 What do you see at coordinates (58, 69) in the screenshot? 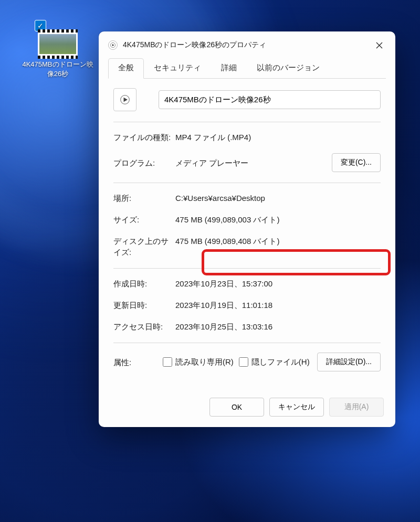
I see `desktop-icon-label: 4K475MBのドローン映像26秒` at bounding box center [58, 69].